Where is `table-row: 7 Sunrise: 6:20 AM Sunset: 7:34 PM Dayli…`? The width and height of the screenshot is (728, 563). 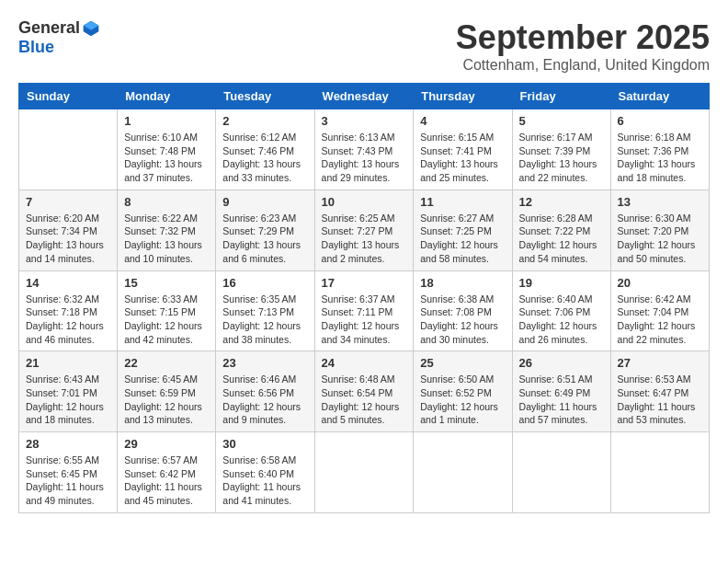
table-row: 7 Sunrise: 6:20 AM Sunset: 7:34 PM Dayli… is located at coordinates (68, 230).